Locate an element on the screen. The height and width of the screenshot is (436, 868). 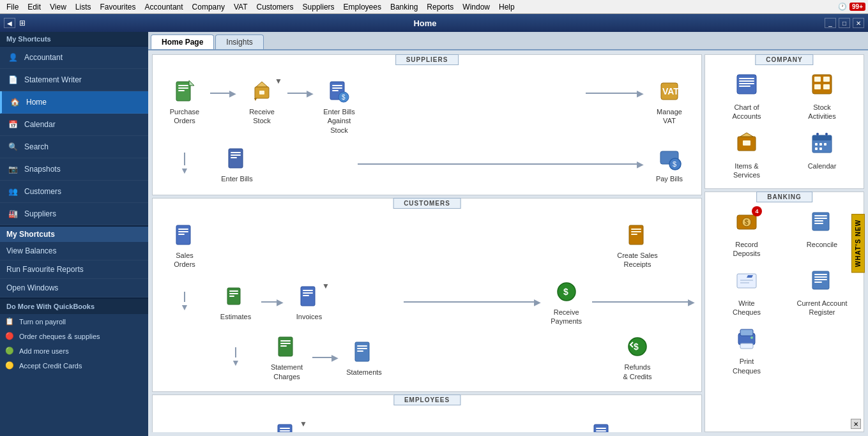
receive-stock-icon: ▼ is located at coordinates (262, 91).